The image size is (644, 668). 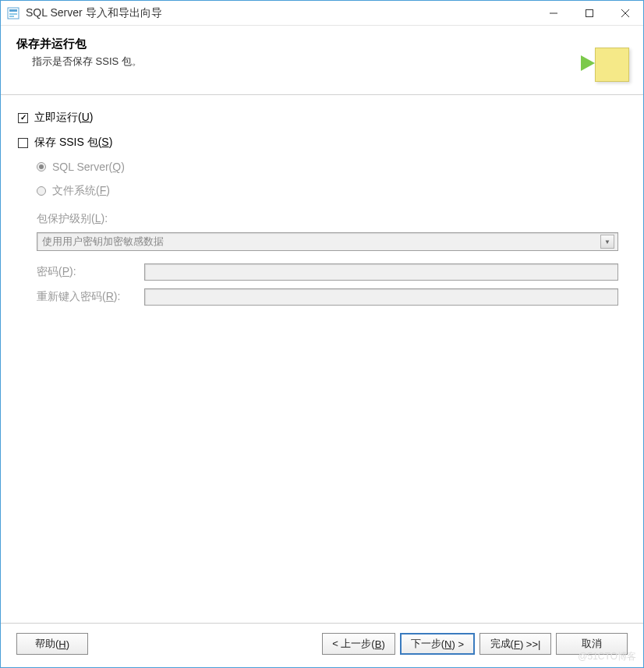 What do you see at coordinates (327, 297) in the screenshot?
I see `retype-password-row: 重新键入密码(R):` at bounding box center [327, 297].